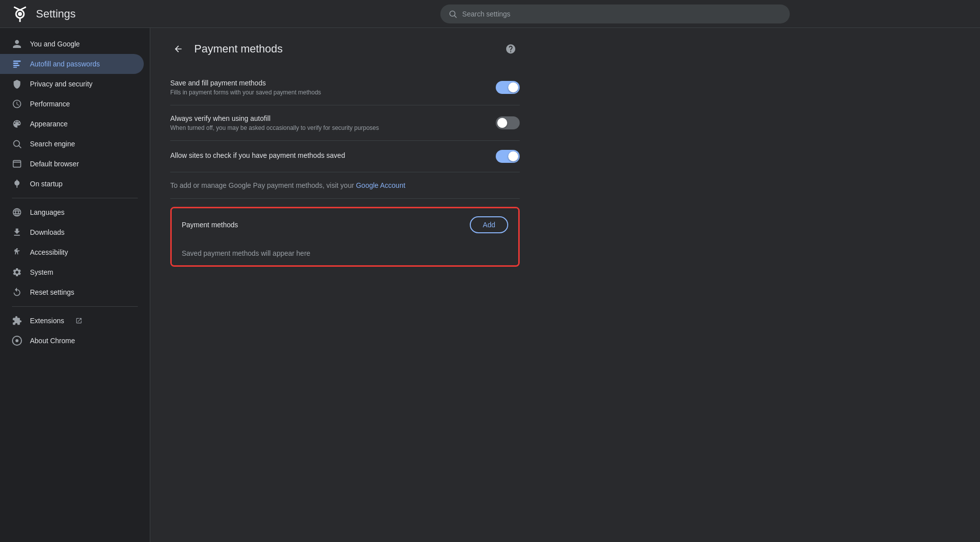  What do you see at coordinates (49, 252) in the screenshot?
I see `sidebar-item-label: Accessibility` at bounding box center [49, 252].